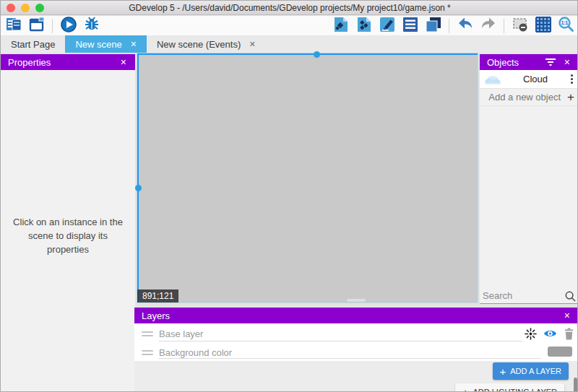 This screenshot has width=578, height=392. I want to click on objects-panel-title: Objects, so click(503, 62).